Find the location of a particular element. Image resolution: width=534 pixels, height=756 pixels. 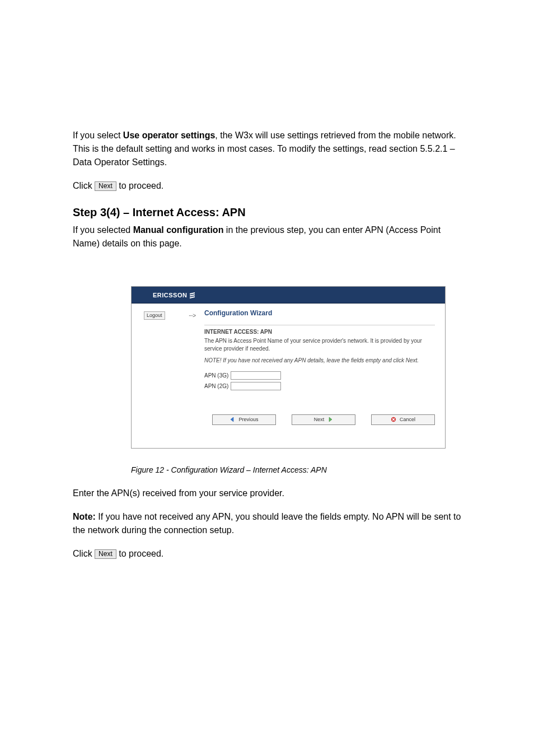

next-label: Next is located at coordinates (319, 419).